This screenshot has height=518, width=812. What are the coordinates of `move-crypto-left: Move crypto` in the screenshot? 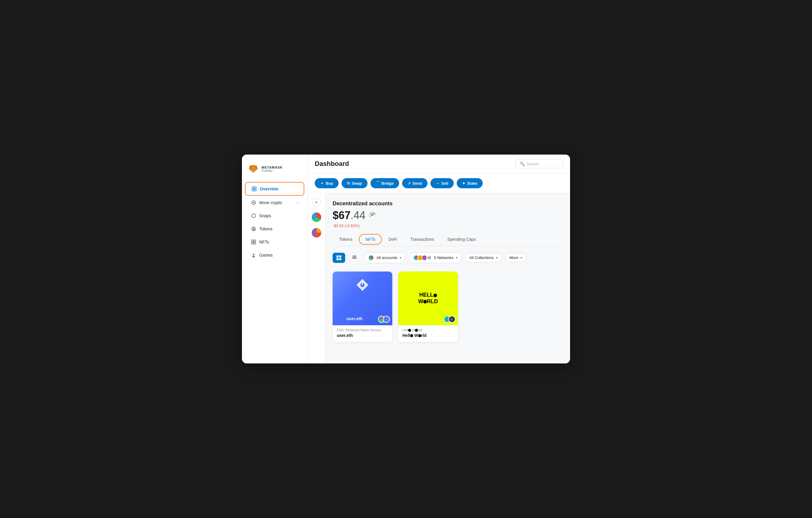 It's located at (266, 203).